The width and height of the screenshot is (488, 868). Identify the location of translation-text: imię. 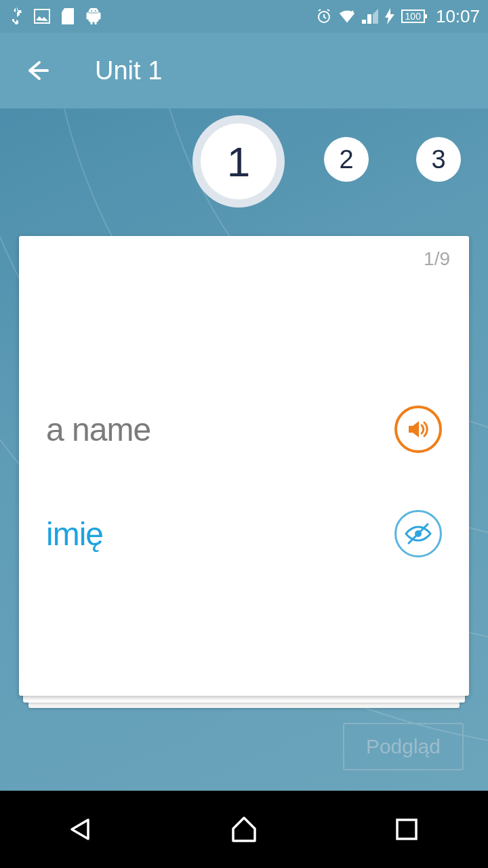
(75, 534).